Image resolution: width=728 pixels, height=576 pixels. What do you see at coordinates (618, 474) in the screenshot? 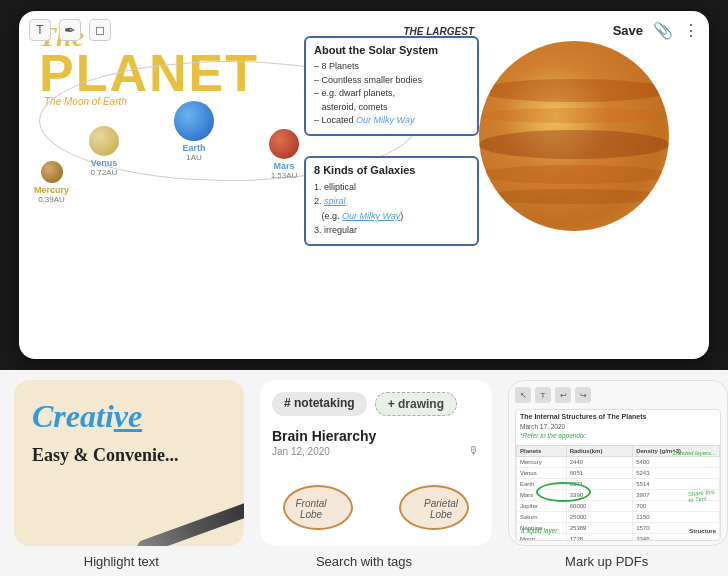
I see `table-row: Venus60515243` at bounding box center [618, 474].